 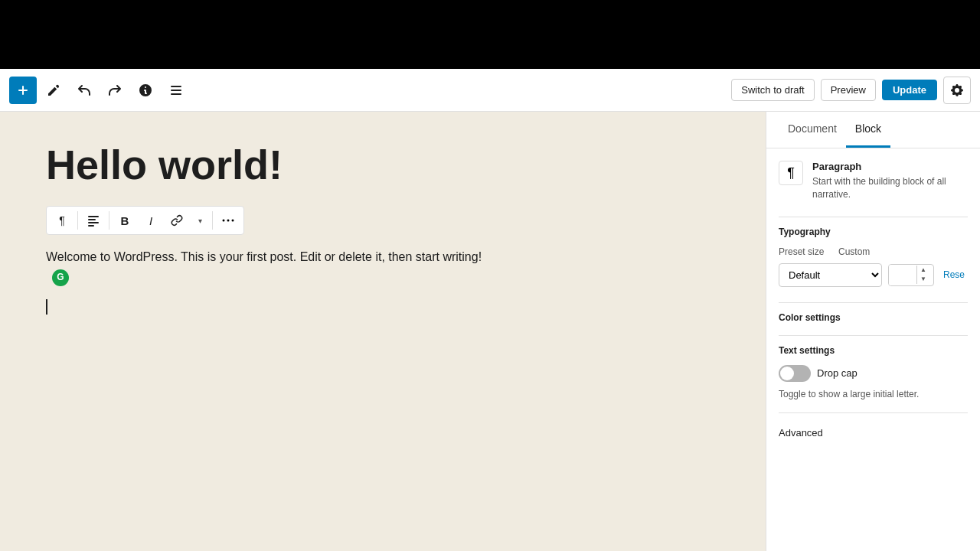 What do you see at coordinates (145, 90) in the screenshot?
I see `info-button` at bounding box center [145, 90].